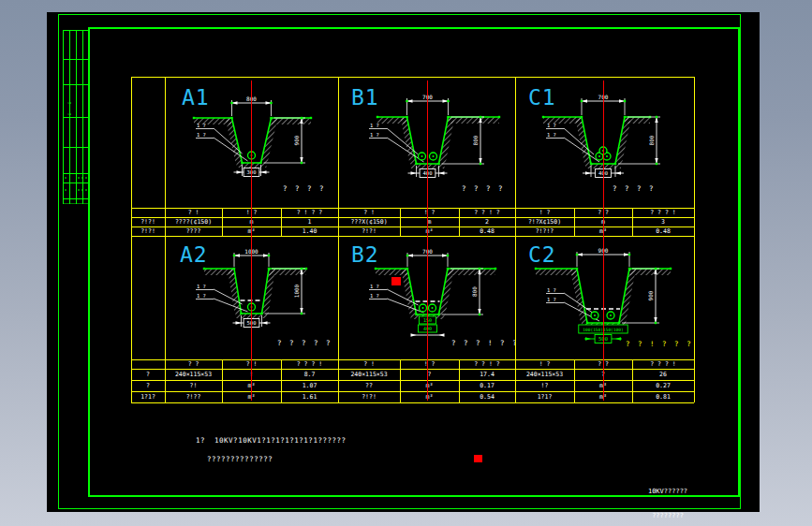 The image size is (812, 526). I want to click on panel-A1: 8009003001 ?1 ?A1? ? ? ?, so click(251, 142).